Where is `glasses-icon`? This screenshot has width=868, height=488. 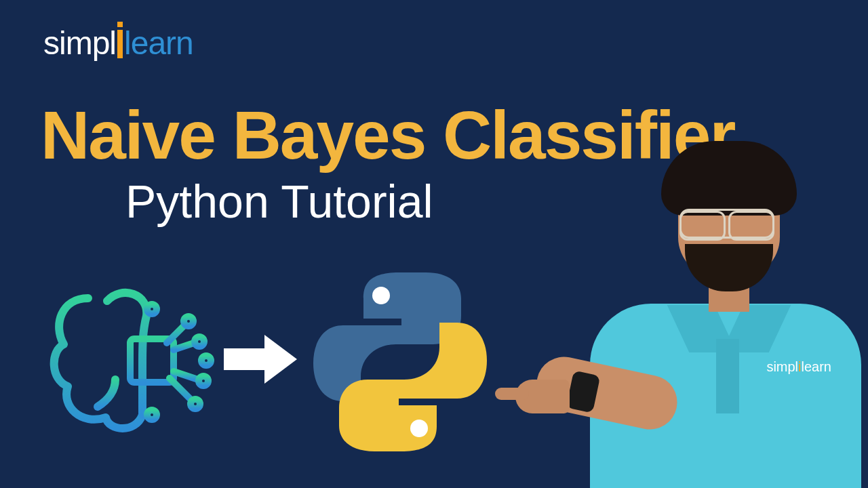 glasses-icon is located at coordinates (727, 224).